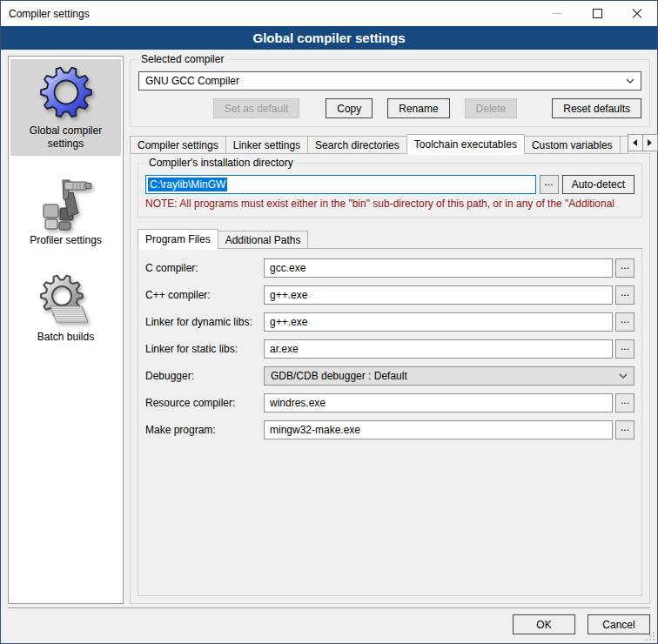 This screenshot has width=658, height=644. What do you see at coordinates (386, 81) in the screenshot?
I see `compiler-select-value: GNU GCC Compiler` at bounding box center [386, 81].